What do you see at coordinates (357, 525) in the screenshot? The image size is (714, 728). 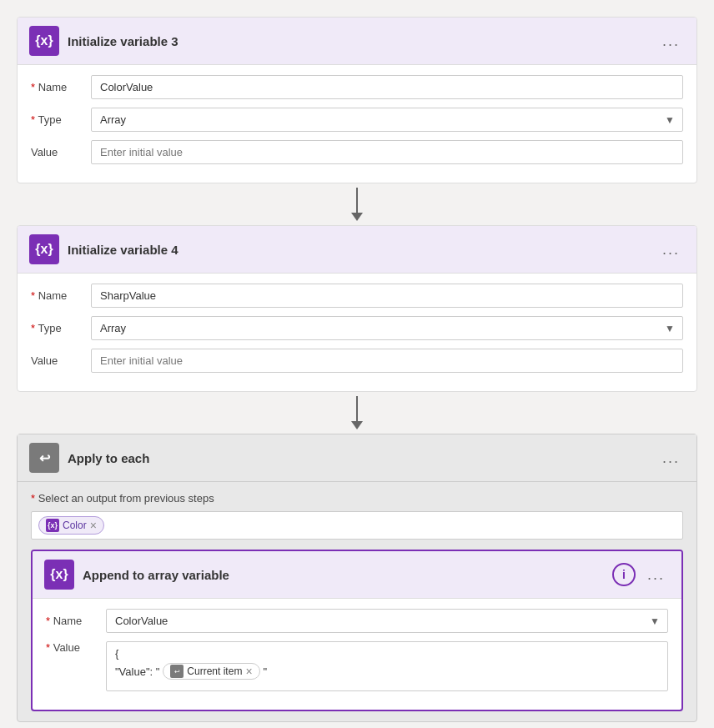 I see `token-field: {x} Color ×` at bounding box center [357, 525].